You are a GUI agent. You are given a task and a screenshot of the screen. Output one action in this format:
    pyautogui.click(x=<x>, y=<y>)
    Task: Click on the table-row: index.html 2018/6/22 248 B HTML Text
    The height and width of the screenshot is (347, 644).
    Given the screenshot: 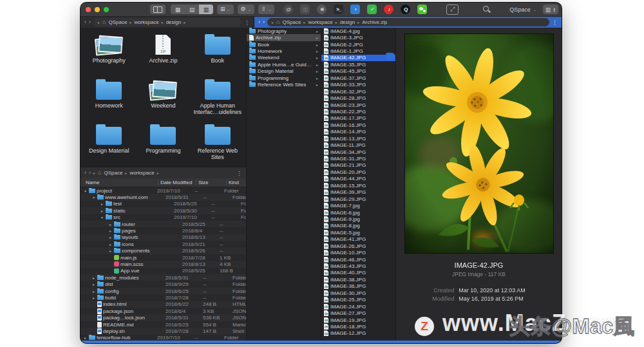 What is the action you would take?
    pyautogui.click(x=164, y=305)
    